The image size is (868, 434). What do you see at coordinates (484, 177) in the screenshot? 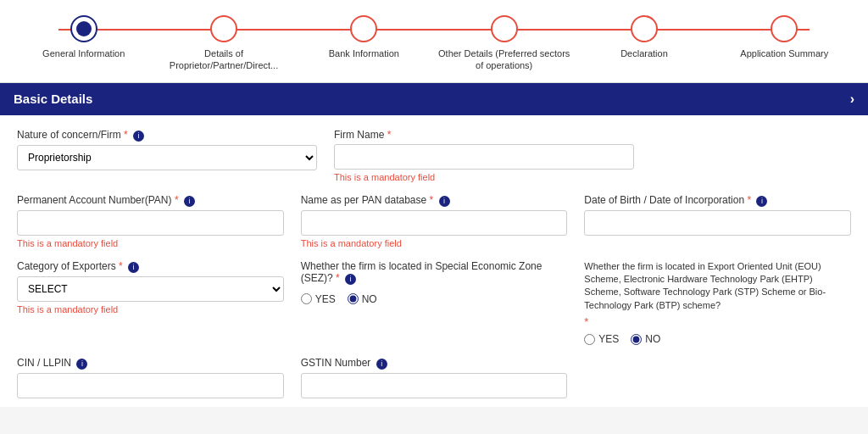
I see `firm-name-error: This is a mandatory field` at bounding box center [484, 177].